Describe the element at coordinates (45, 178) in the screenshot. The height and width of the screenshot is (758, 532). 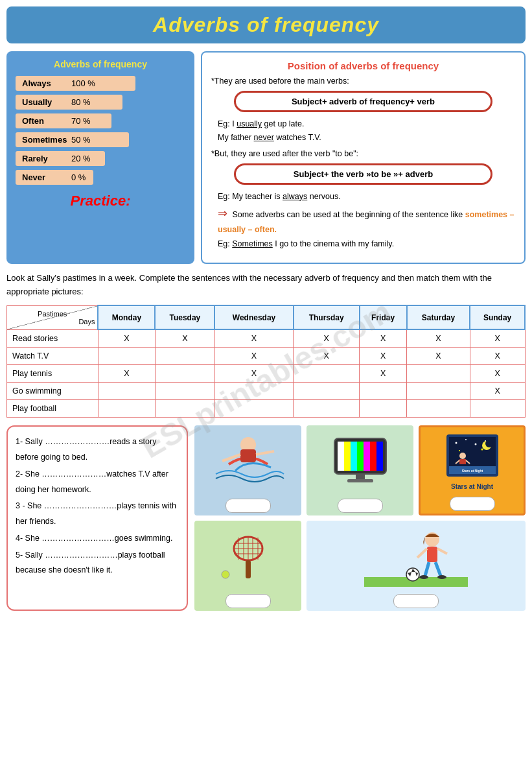
I see `adverb-word: Never` at that location.